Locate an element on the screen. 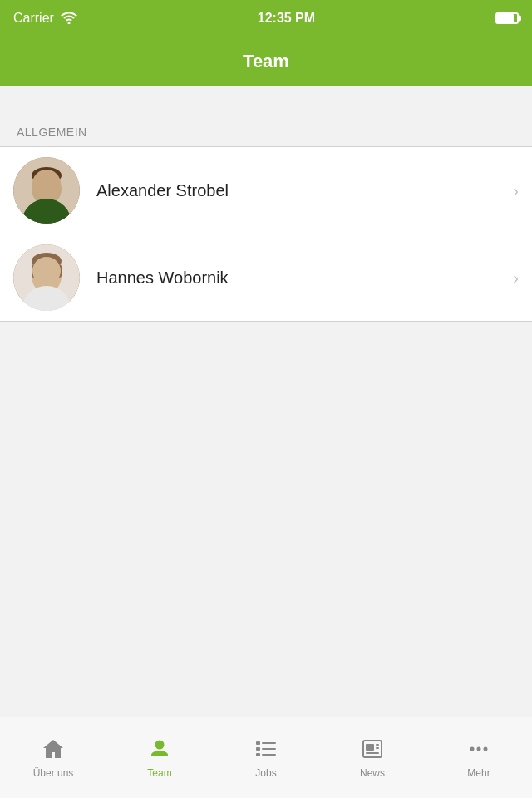 The image size is (532, 798). list-item: Alexander Strobel › is located at coordinates (266, 191).